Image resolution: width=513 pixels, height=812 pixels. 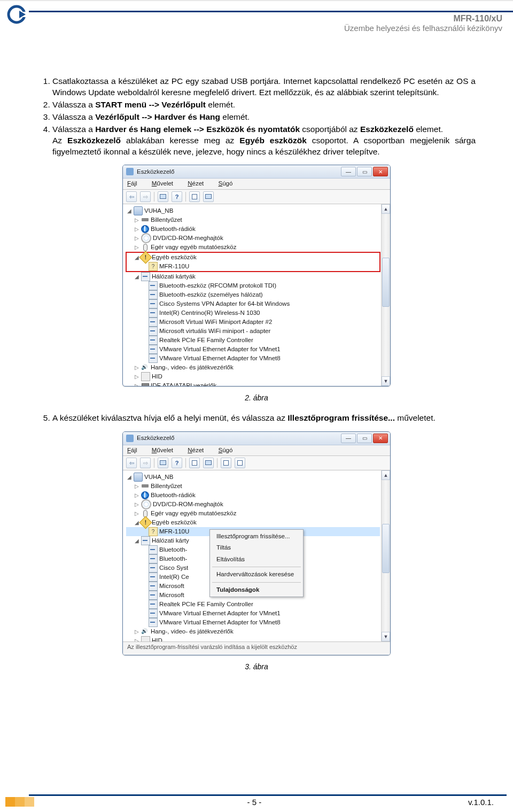 I want to click on ctx-scan-hardware: Hardverváltozások keresése, so click(x=256, y=575).